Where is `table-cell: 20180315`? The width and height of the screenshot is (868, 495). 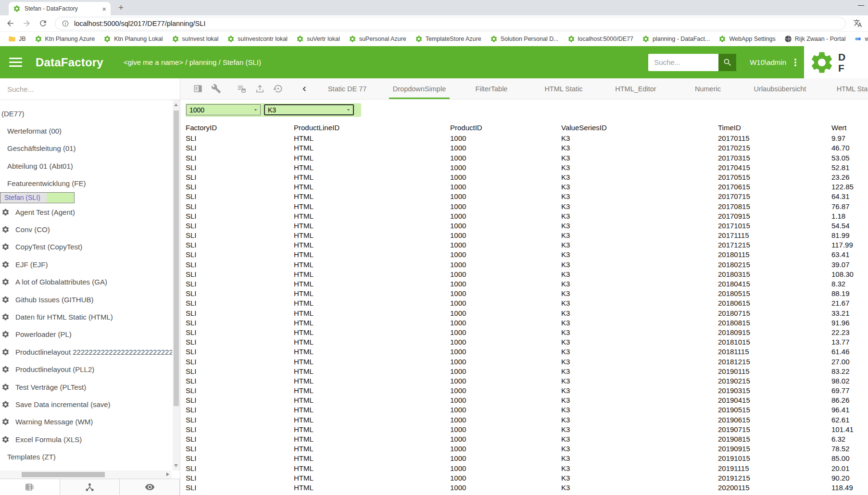
table-cell: 20180315 is located at coordinates (775, 274).